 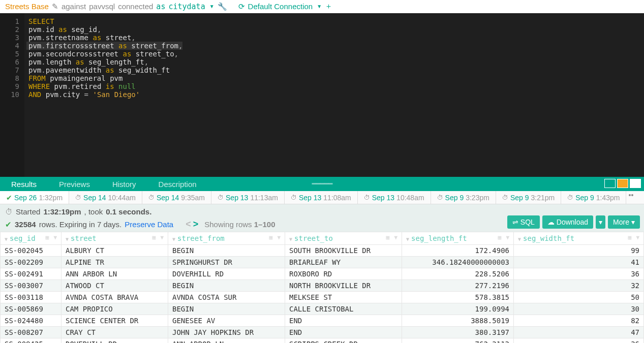 I want to click on column-header: ▼street_to▦▼, so click(x=344, y=239).